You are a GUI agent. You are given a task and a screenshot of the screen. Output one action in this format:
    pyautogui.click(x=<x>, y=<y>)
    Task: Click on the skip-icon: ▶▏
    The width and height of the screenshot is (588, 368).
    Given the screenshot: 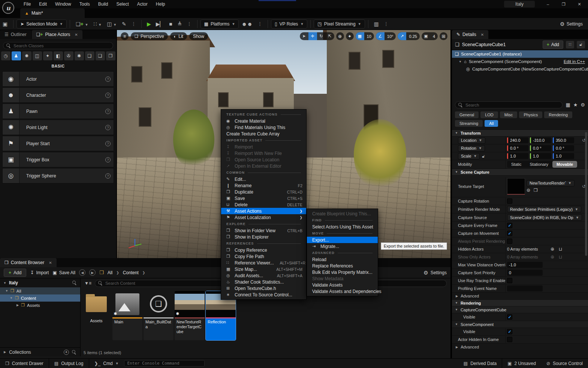 What is the action you would take?
    pyautogui.click(x=160, y=24)
    